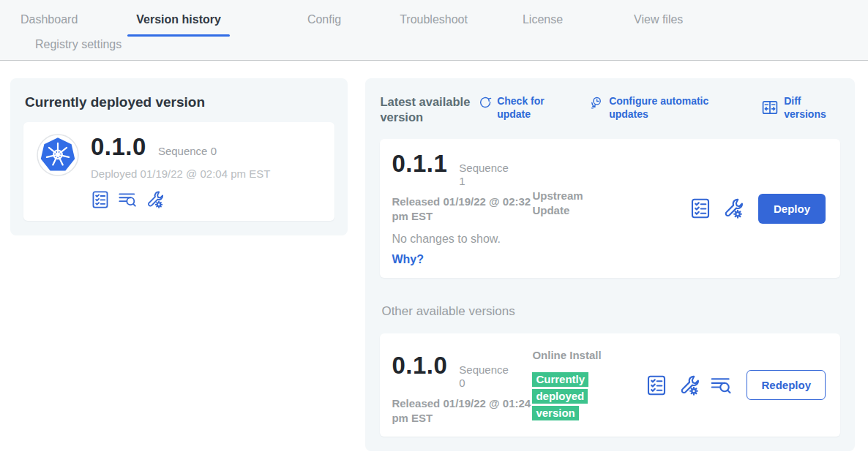  What do you see at coordinates (462, 239) in the screenshot?
I see `no-changes-text: No changes to show.` at bounding box center [462, 239].